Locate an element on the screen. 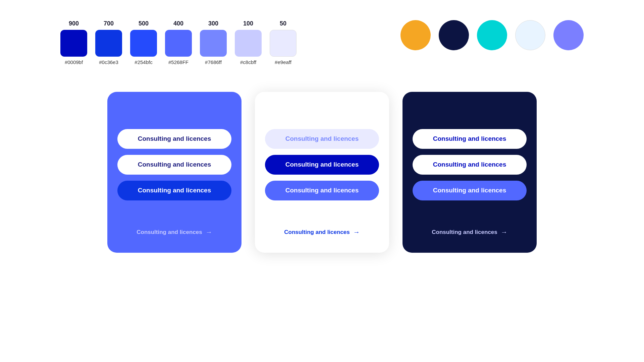 The width and height of the screenshot is (644, 362). arrow-icon-dark: → is located at coordinates (504, 232).